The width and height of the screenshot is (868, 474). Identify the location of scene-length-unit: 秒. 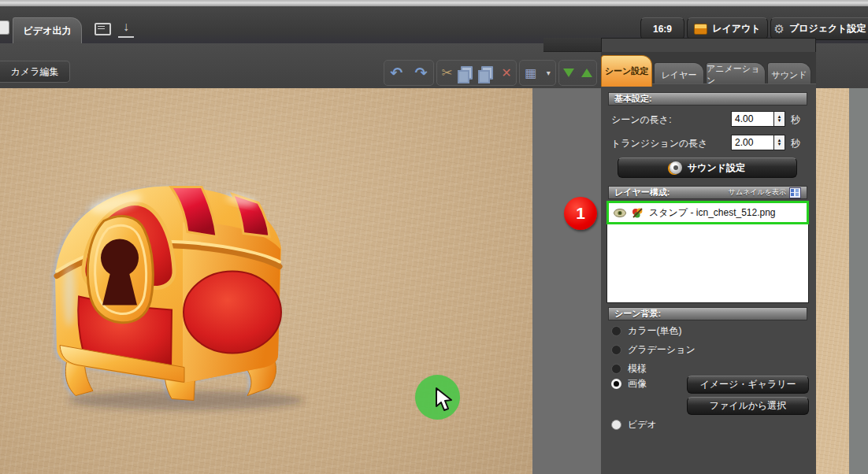
(796, 120).